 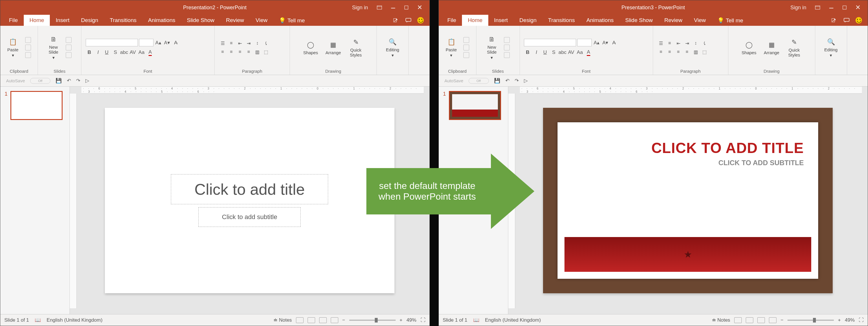 I want to click on font-size-dropdown, so click(x=146, y=42).